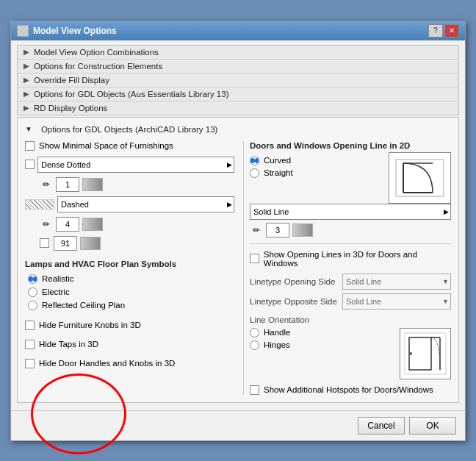 Image resolution: width=476 pixels, height=461 pixels. What do you see at coordinates (364, 282) in the screenshot?
I see `linetype-opening-value: Solid Line` at bounding box center [364, 282].